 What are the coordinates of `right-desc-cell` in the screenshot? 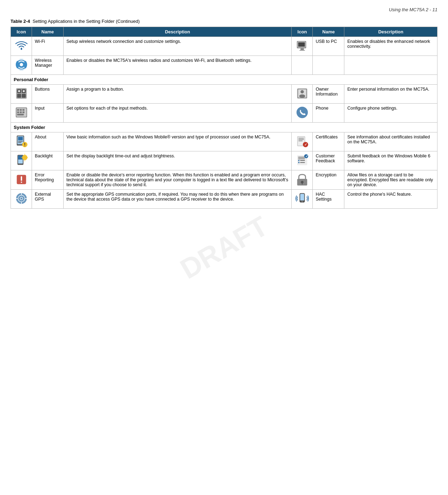 It's located at (391, 65).